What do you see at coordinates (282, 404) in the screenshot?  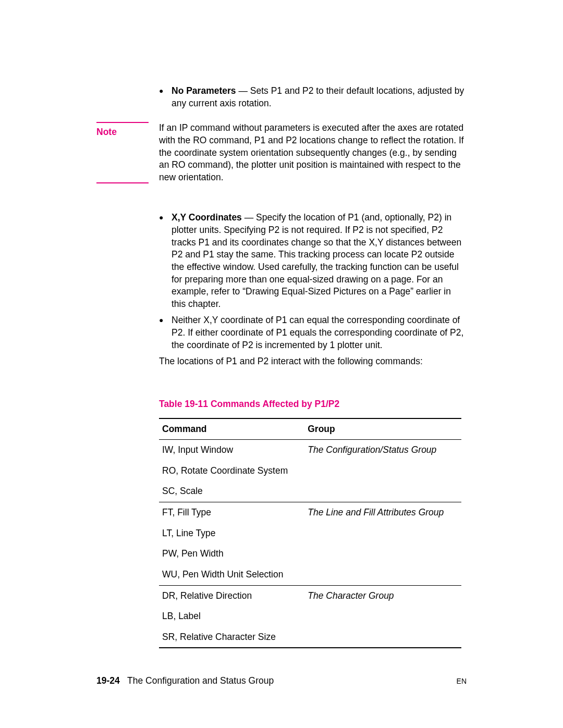 I see `table-caption: Table 19-11 Commands Affected by P1/P2` at bounding box center [282, 404].